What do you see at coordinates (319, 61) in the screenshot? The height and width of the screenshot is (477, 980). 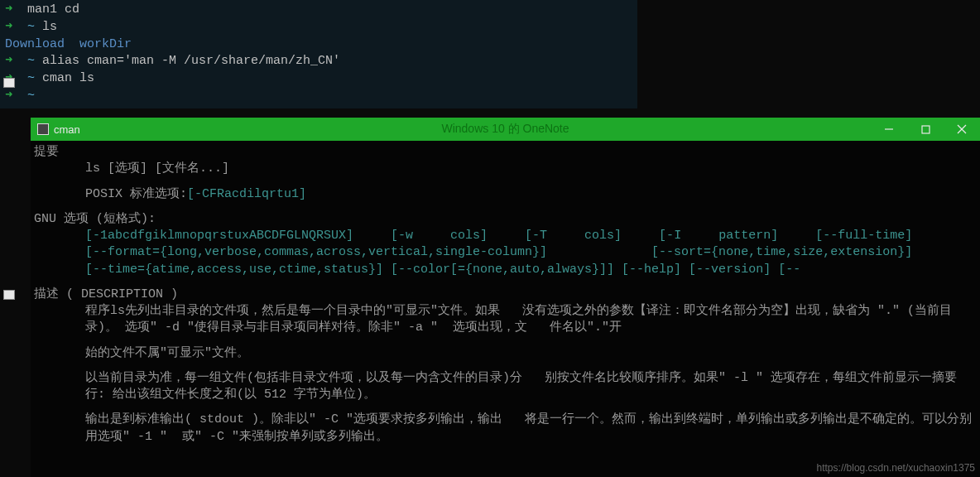 I see `terminal-line: ➜ ~ alias cman='man -M /usr/share/man/zh…` at bounding box center [319, 61].